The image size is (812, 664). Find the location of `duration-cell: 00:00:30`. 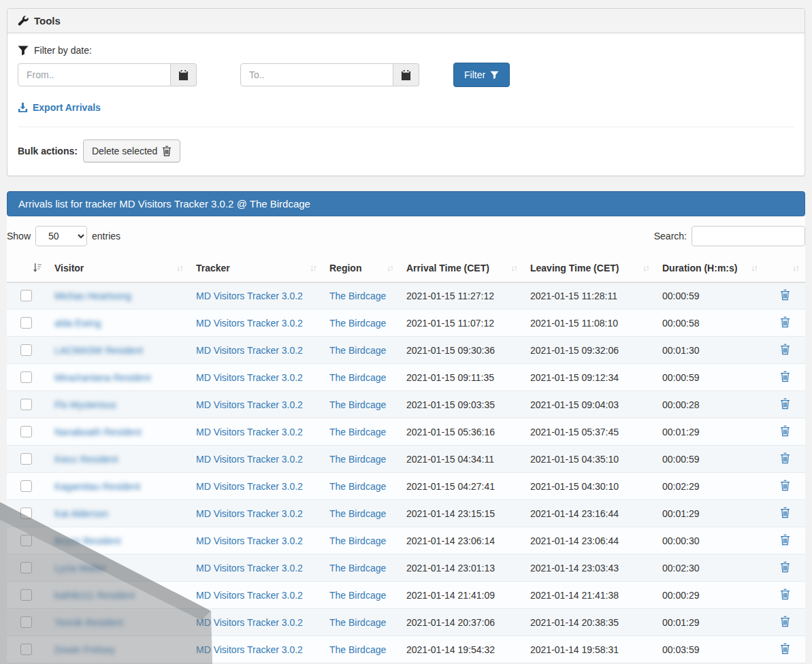

duration-cell: 00:00:30 is located at coordinates (709, 541).